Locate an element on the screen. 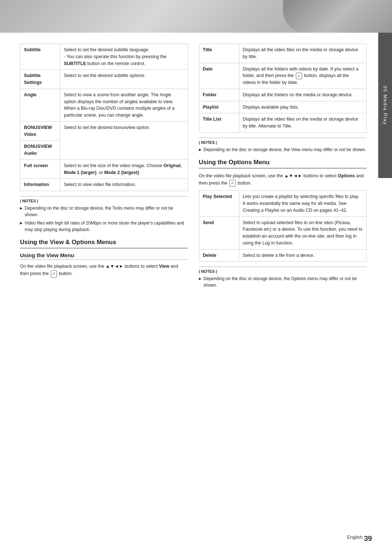 The image size is (392, 550). delete-content: Select to delete a file from a device. is located at coordinates (303, 255).